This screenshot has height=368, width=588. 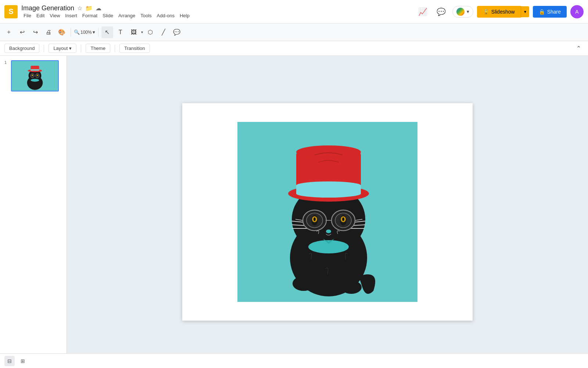 I want to click on menu-help: Help, so click(x=184, y=15).